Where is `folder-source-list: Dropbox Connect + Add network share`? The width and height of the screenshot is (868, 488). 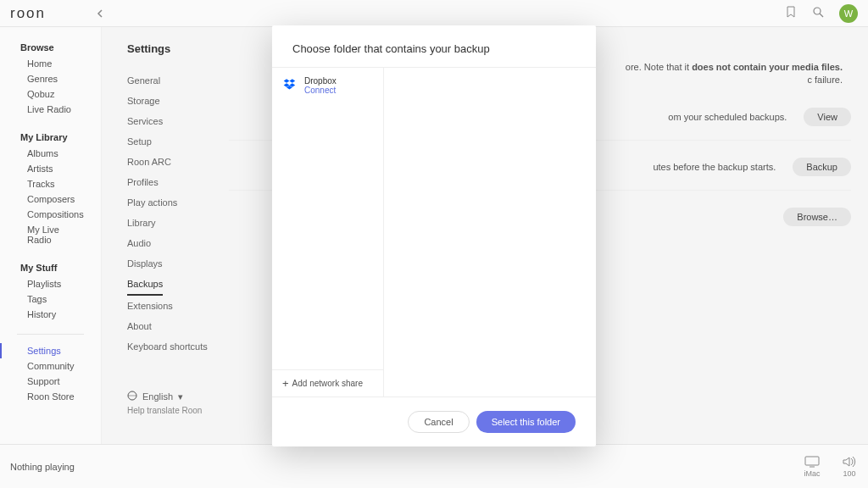
folder-source-list: Dropbox Connect + Add network share is located at coordinates (328, 232).